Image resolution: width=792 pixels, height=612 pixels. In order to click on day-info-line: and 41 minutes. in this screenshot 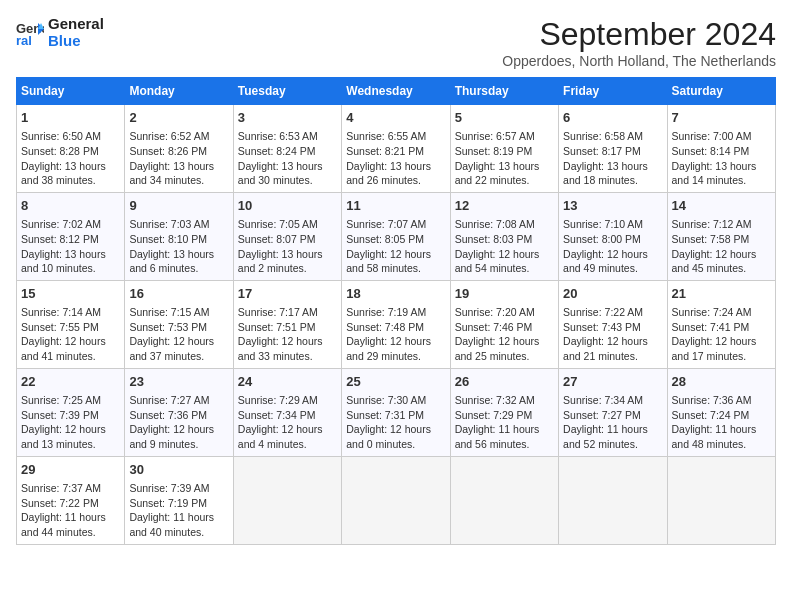, I will do `click(70, 356)`.